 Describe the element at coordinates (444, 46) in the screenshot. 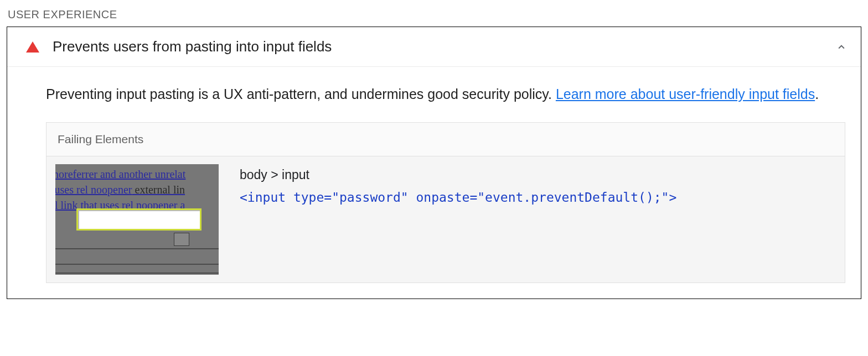

I see `audit-title: Prevents users from pasting into input f…` at that location.